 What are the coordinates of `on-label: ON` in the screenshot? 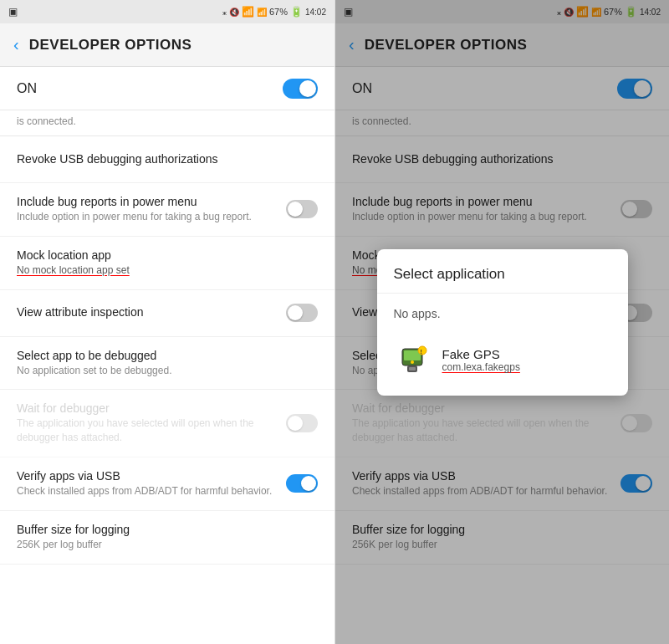 It's located at (27, 89).